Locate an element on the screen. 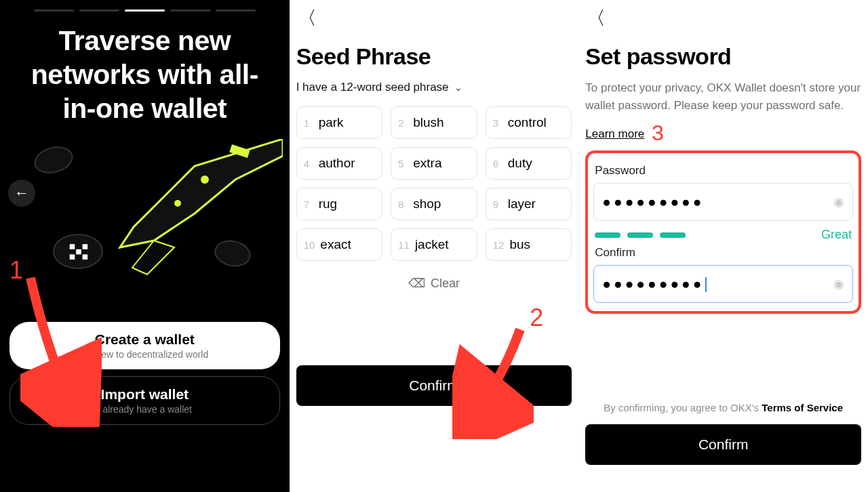  seed-word-input: 6duty is located at coordinates (529, 163).